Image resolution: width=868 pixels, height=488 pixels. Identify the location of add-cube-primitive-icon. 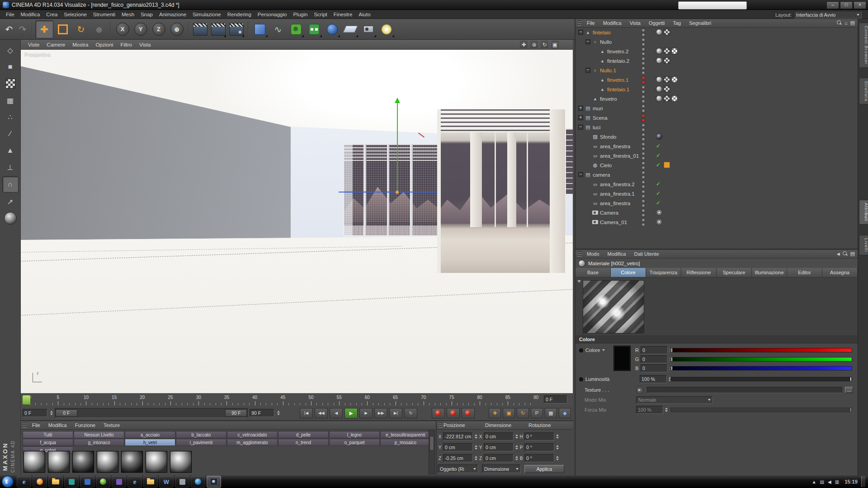
(260, 29).